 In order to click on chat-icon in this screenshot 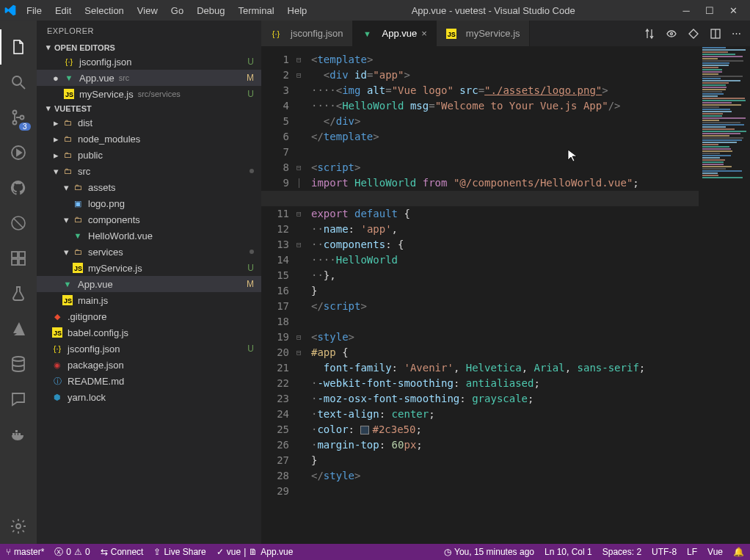, I will do `click(18, 399)`.